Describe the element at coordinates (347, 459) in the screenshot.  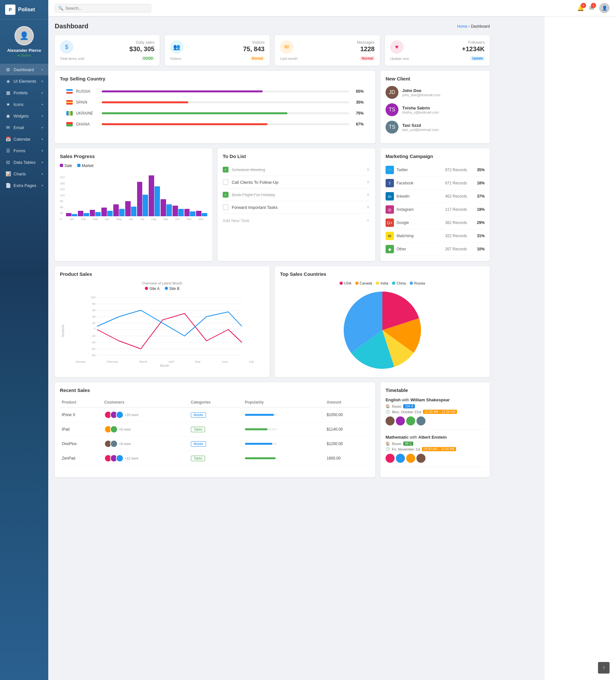
I see `amount-cell: 1600.00` at that location.